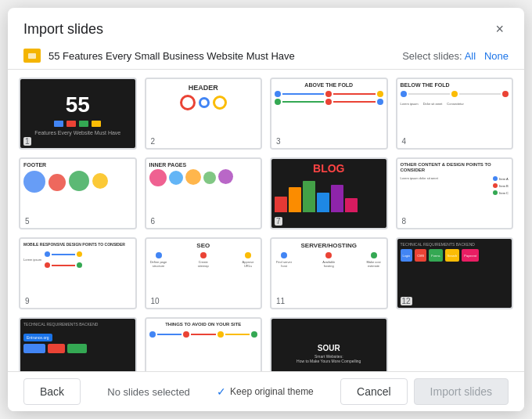 This screenshot has width=532, height=419. I want to click on slide-thumb-15: SOUR Smart Websites:How to Make Yours Mo…, so click(329, 345).